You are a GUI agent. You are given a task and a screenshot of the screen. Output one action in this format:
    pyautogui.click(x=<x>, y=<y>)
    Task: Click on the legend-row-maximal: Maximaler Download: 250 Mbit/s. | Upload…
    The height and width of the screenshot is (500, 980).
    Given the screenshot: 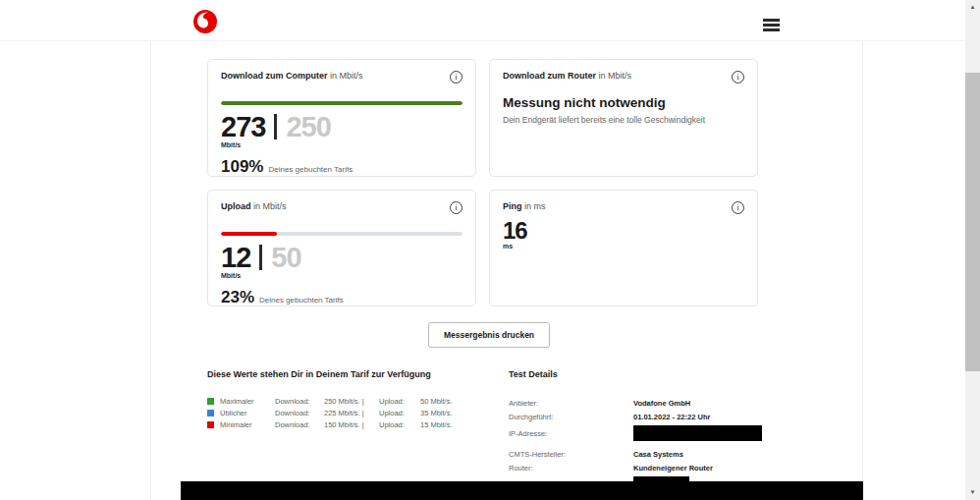 What is the action you would take?
    pyautogui.click(x=345, y=401)
    